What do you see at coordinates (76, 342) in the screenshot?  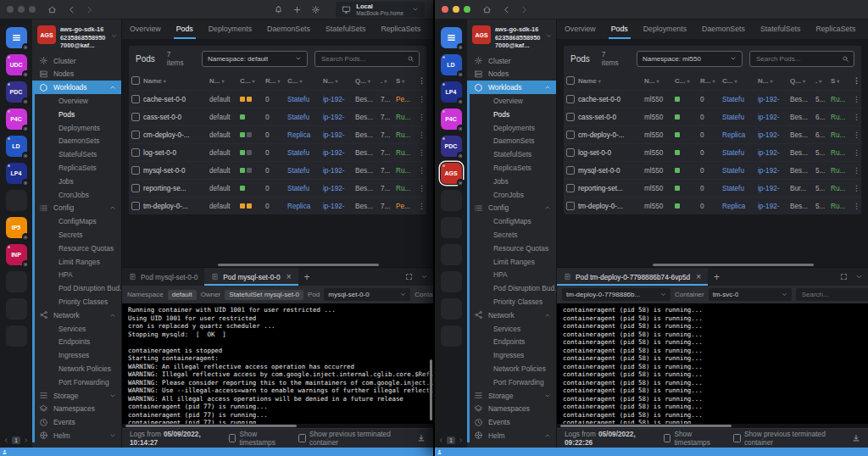 I see `sidebar-subitem-endpoints: Endpoints` at bounding box center [76, 342].